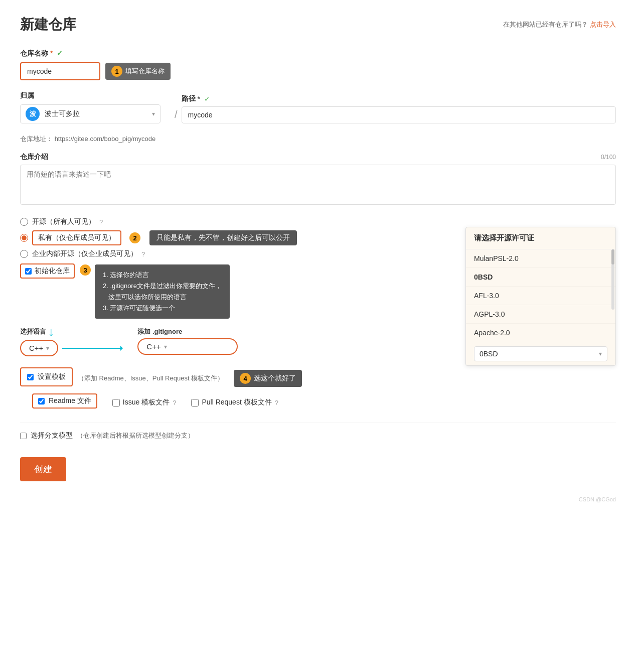  Describe the element at coordinates (52, 436) in the screenshot. I see `branch-model-label: 选择分支模型` at that location.